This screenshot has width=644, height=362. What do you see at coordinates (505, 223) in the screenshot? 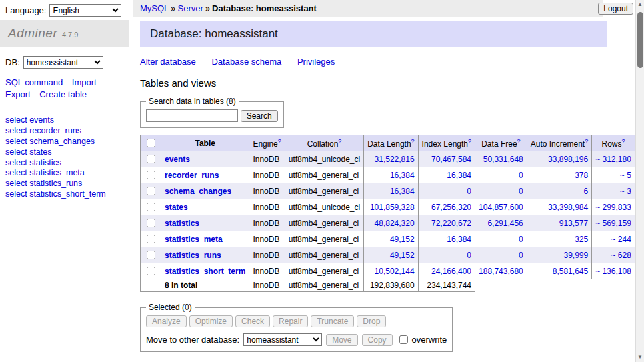
I see `data-free-link: 6,291,456` at bounding box center [505, 223].